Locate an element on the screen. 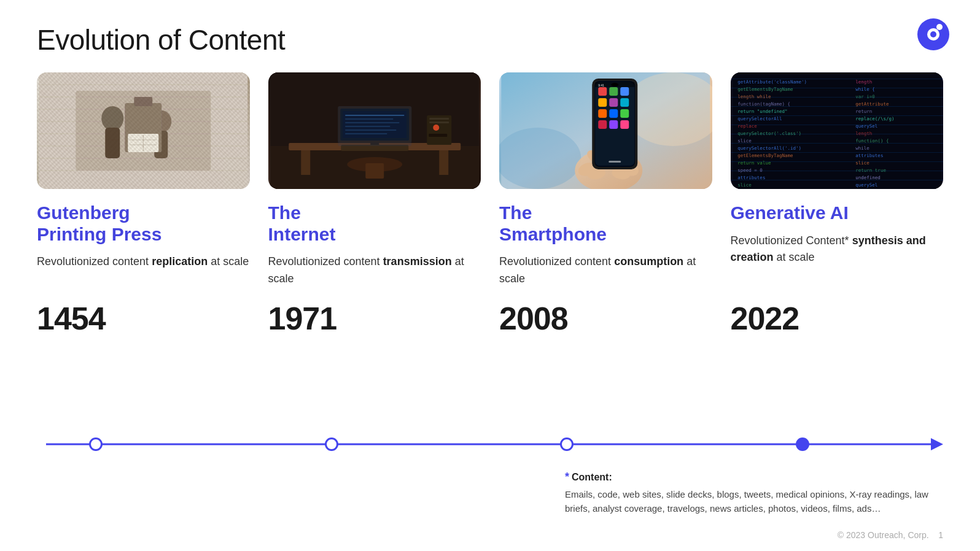 This screenshot has height=551, width=980. card-ai: getAttribute('className') getElementsByT… is located at coordinates (838, 205).